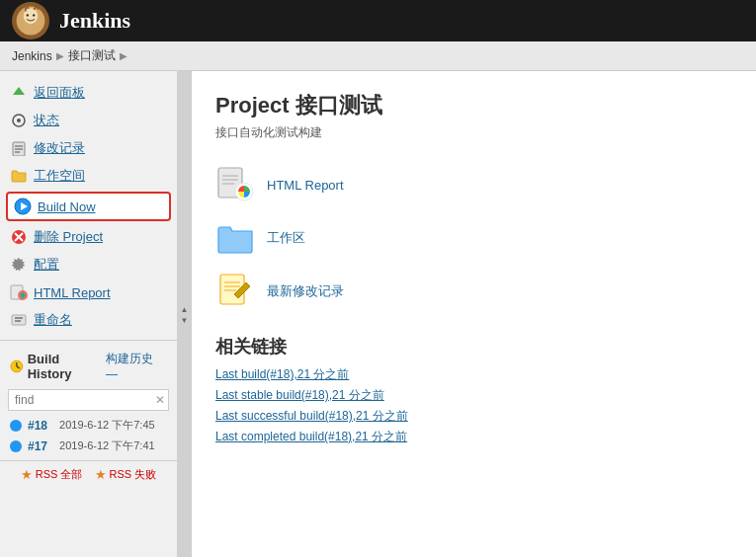 The width and height of the screenshot is (756, 557). Describe the element at coordinates (19, 176) in the screenshot. I see `folder-icon` at that location.